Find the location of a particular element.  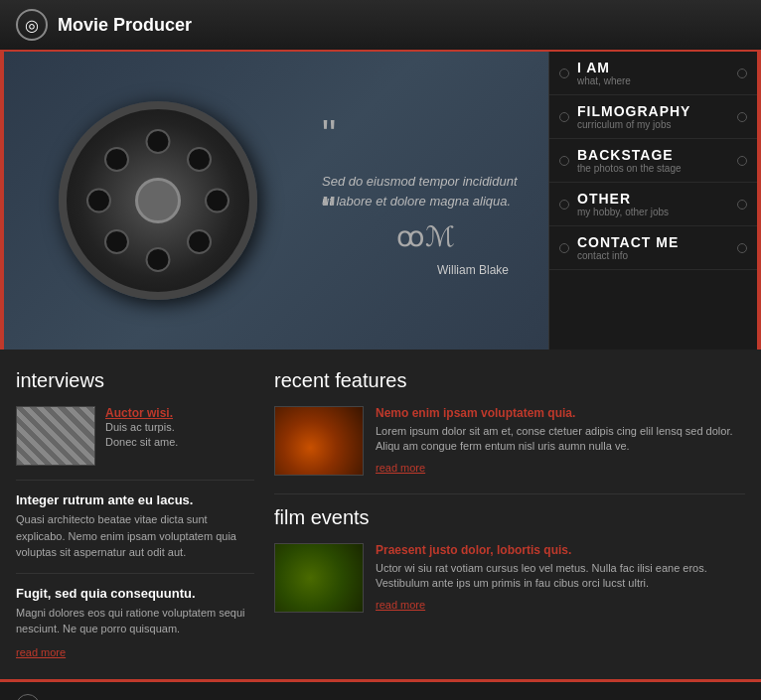

nav-panel: I AM what, where FILMOGRAPHY curriculum … is located at coordinates (653, 201).